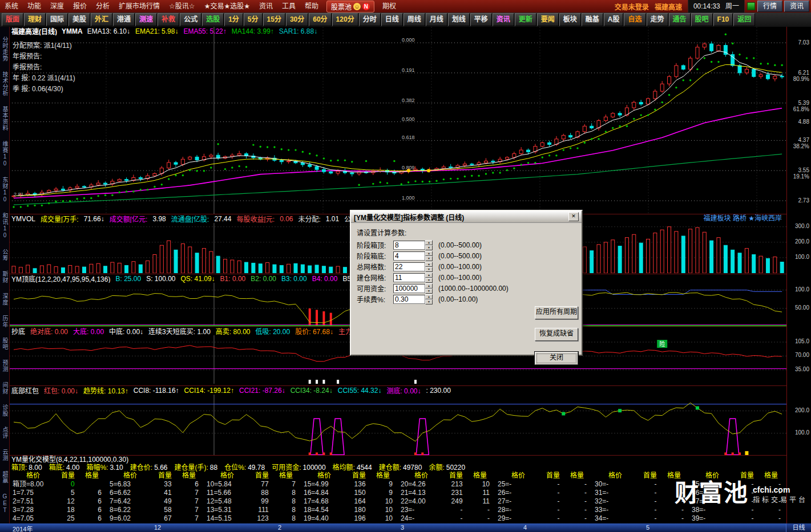  Describe the element at coordinates (168, 19) in the screenshot. I see `toolbar-button-补救: 补救` at that location.